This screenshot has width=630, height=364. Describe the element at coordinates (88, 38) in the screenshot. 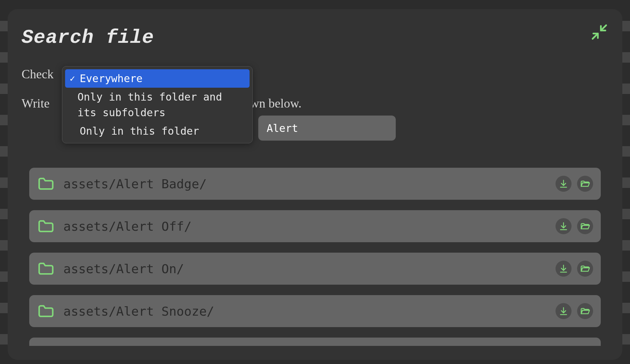

I see `modal-title: Search file` at that location.